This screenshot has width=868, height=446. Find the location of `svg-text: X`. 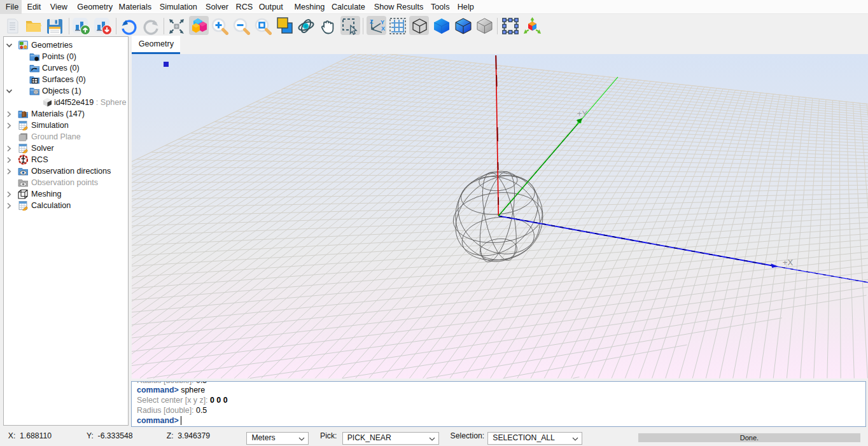

svg-text: X is located at coordinates (383, 29).